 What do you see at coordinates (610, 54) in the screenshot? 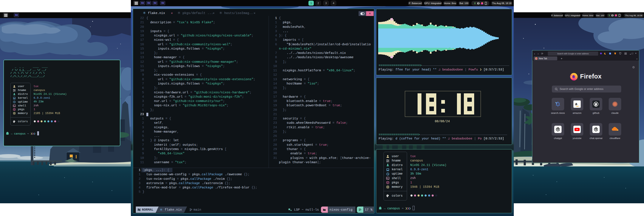
I see `svg-text: B` at bounding box center [610, 54].